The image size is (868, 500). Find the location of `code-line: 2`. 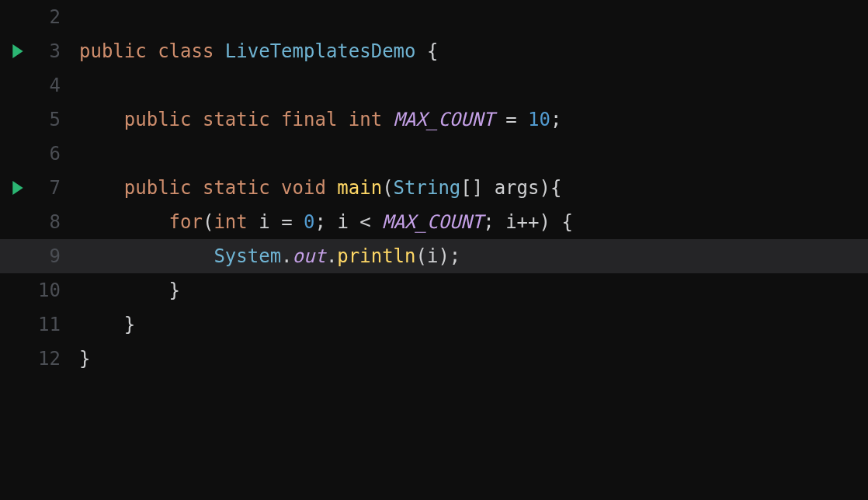

code-line: 2 is located at coordinates (434, 17).